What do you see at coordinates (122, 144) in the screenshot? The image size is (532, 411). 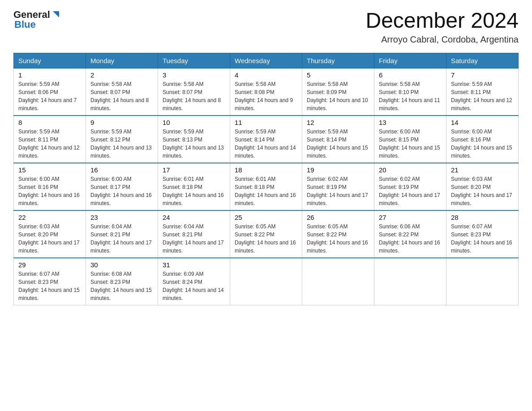 I see `day-info: Sunrise: 5:59 AMSunset: 8:12 PMDaylight:…` at bounding box center [122, 144].